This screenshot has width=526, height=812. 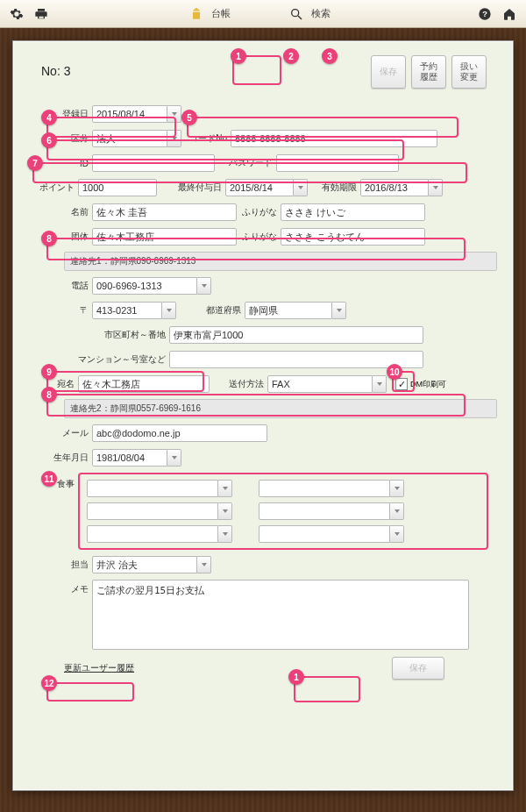 What do you see at coordinates (402, 384) in the screenshot?
I see `dm-checkbox` at bounding box center [402, 384].